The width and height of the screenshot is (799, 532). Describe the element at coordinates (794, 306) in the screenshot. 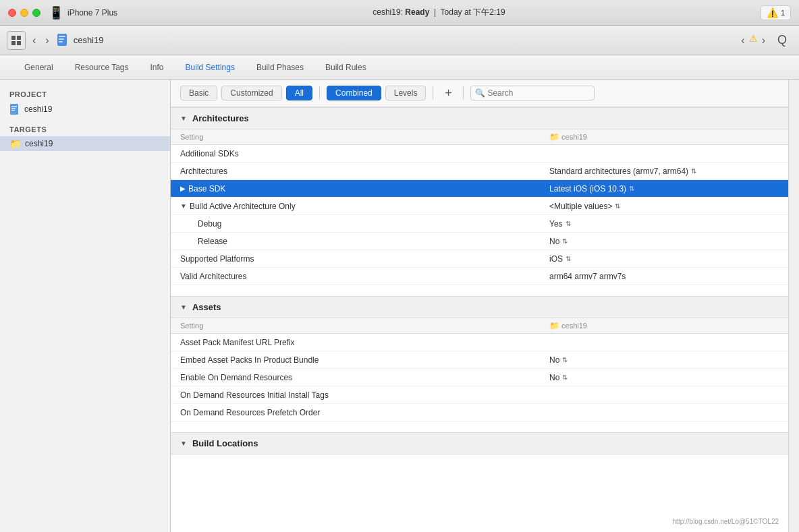

I see `right-scrollbar-area` at that location.